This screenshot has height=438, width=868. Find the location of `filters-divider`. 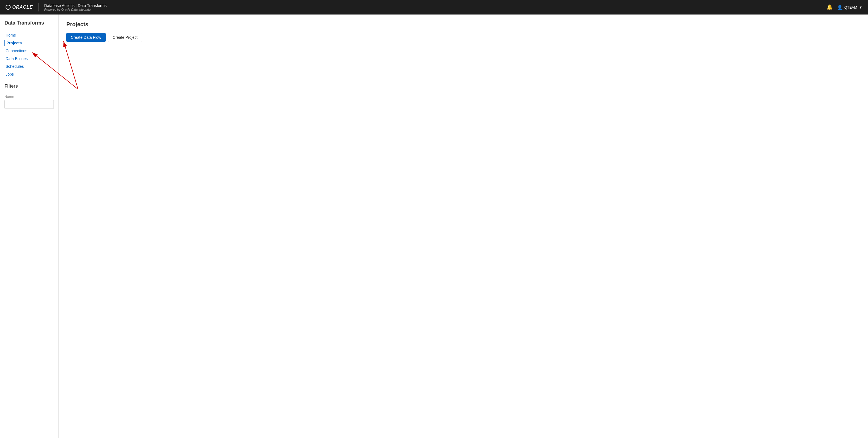

filters-divider is located at coordinates (29, 91).